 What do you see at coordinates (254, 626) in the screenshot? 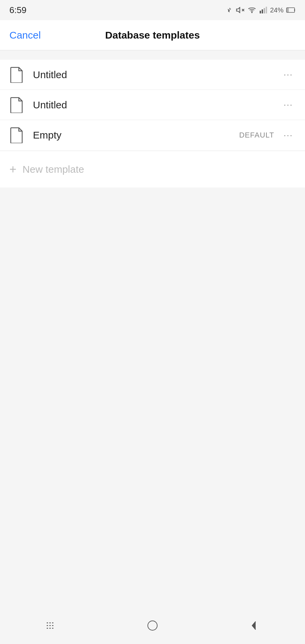
I see `back-icon` at bounding box center [254, 626].